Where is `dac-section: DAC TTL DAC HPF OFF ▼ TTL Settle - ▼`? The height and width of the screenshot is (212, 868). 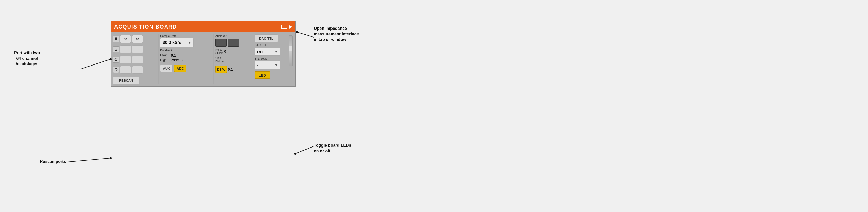
dac-section: DAC TTL DAC HPF OFF ▼ TTL Settle - ▼ is located at coordinates (272, 59).